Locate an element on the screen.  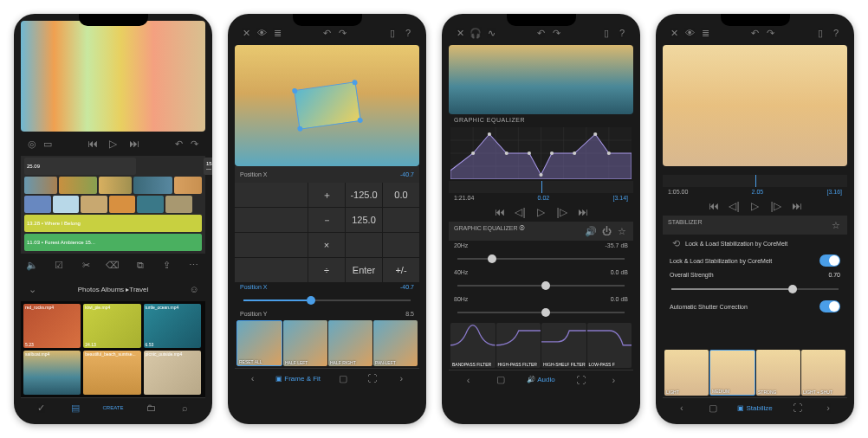
media-item: sailboat.mp4 is located at coordinates (52, 372).